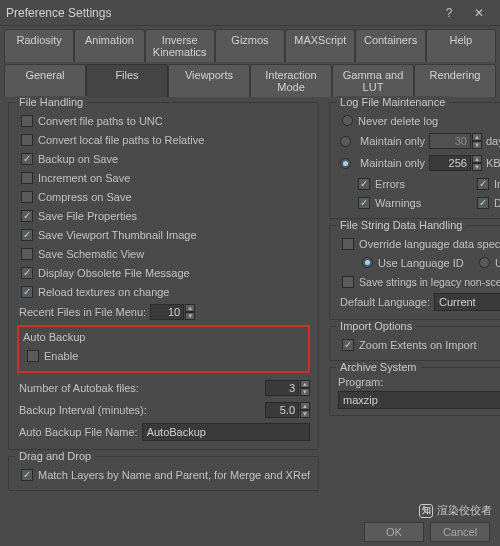 Image resolution: width=500 pixels, height=546 pixels. I want to click on interval-label: Backup Interval (minutes):, so click(140, 410).